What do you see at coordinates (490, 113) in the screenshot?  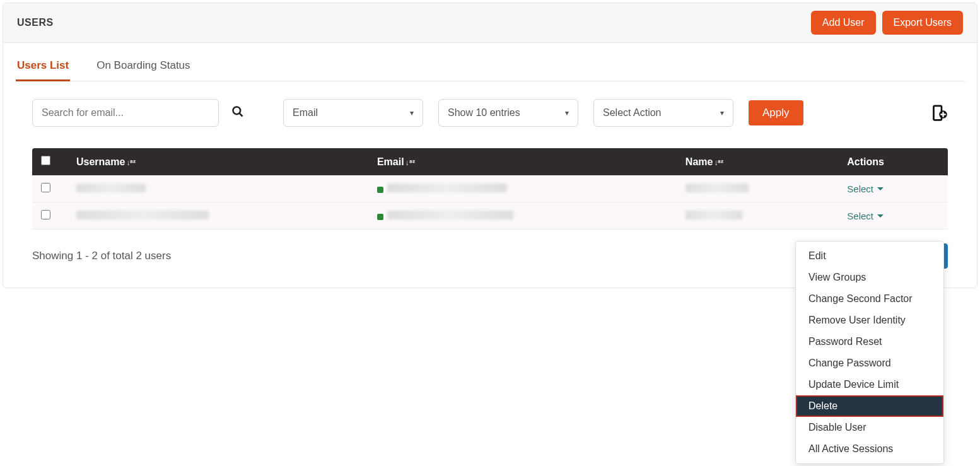 I see `filters-row: Email ▾ Show 10 entries ▾ Select Action …` at bounding box center [490, 113].